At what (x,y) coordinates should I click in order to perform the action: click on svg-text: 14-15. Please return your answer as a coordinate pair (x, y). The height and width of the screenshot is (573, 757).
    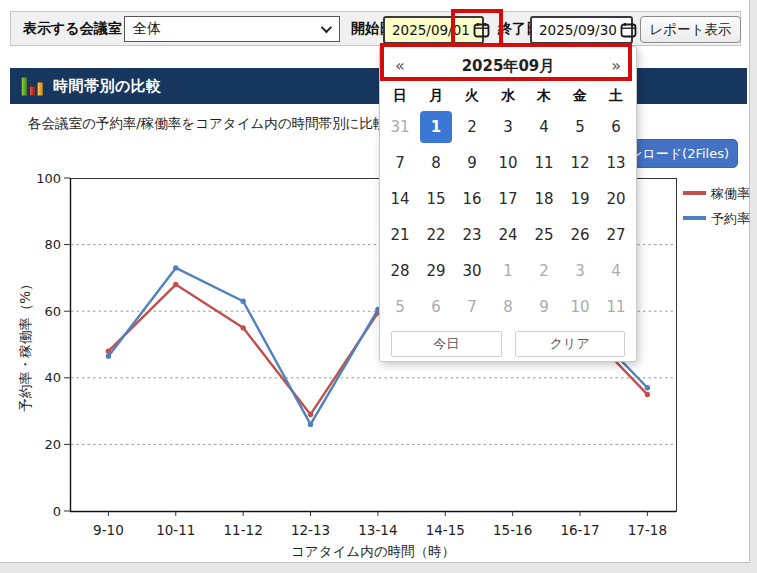
    Looking at the image, I should click on (446, 530).